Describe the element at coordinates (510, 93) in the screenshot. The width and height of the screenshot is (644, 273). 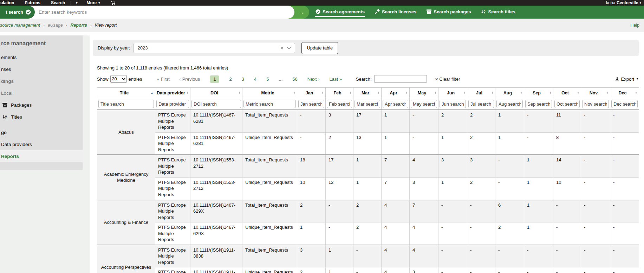
I see `column-header-aug: Aug▲▼` at that location.